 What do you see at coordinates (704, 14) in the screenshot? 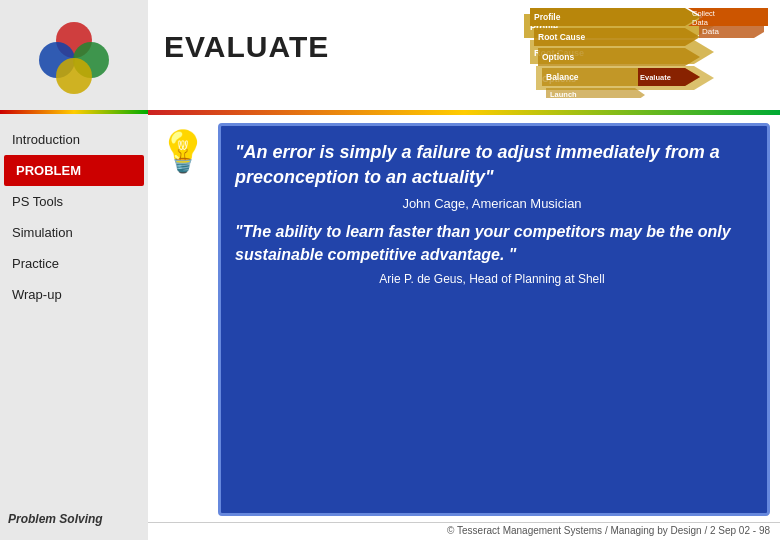
I see `svg-text: Collect` at bounding box center [704, 14].